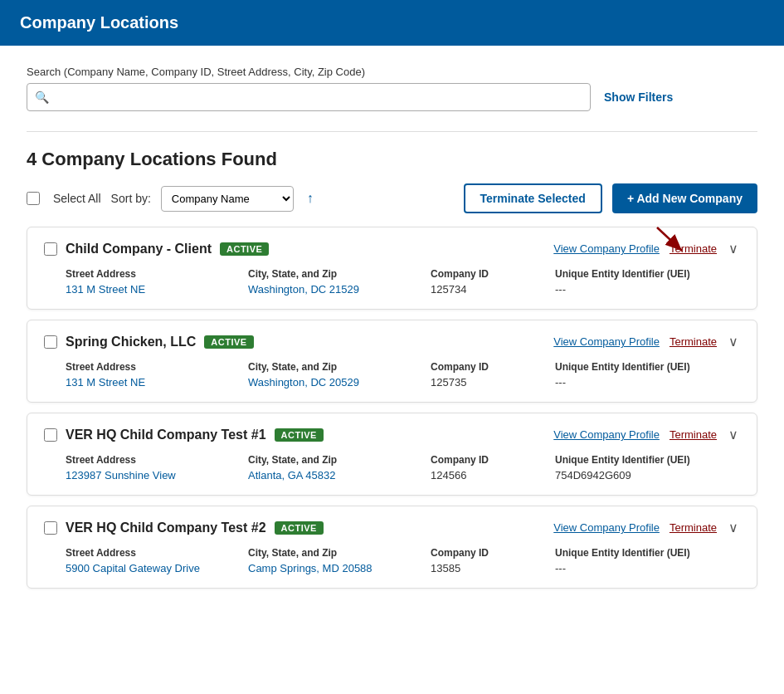  I want to click on city-state-zip-col: City, State, and Zip Camp Springs, MD 20…, so click(339, 561).